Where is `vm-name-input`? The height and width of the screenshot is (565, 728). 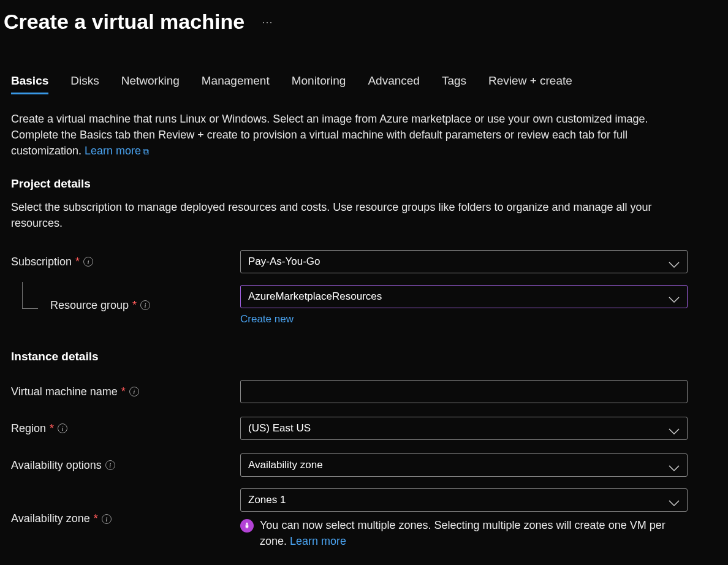
vm-name-input is located at coordinates (464, 392).